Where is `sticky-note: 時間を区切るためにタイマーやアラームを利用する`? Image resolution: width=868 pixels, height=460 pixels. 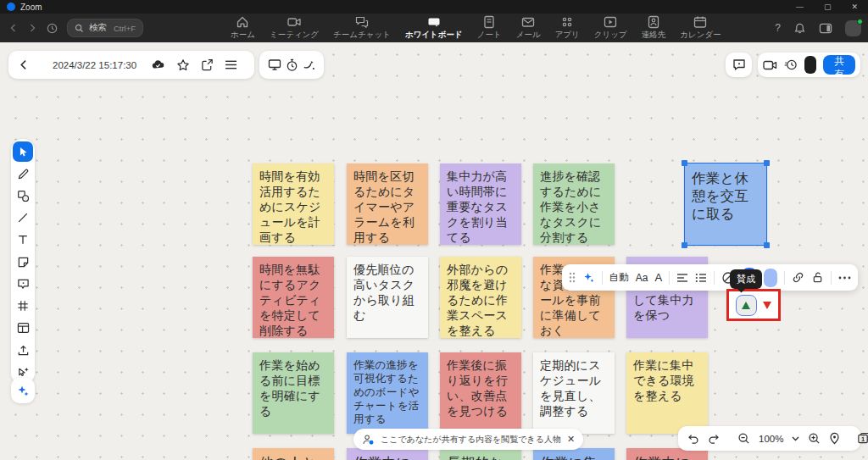
sticky-note: 時間を区切るためにタイマーやアラームを利用する is located at coordinates (387, 204).